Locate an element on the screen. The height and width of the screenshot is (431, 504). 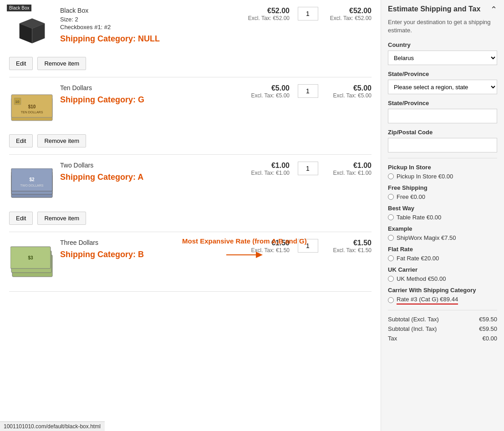
zip-input is located at coordinates (443, 145).